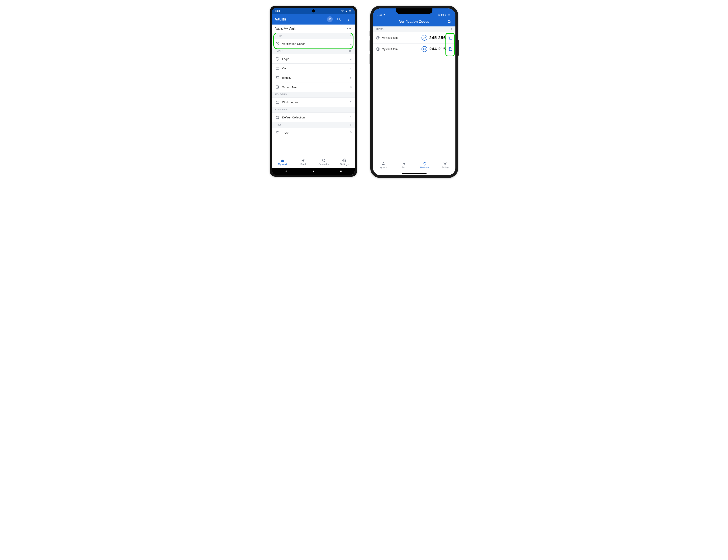  Describe the element at coordinates (346, 11) in the screenshot. I see `signal-icon` at that location.